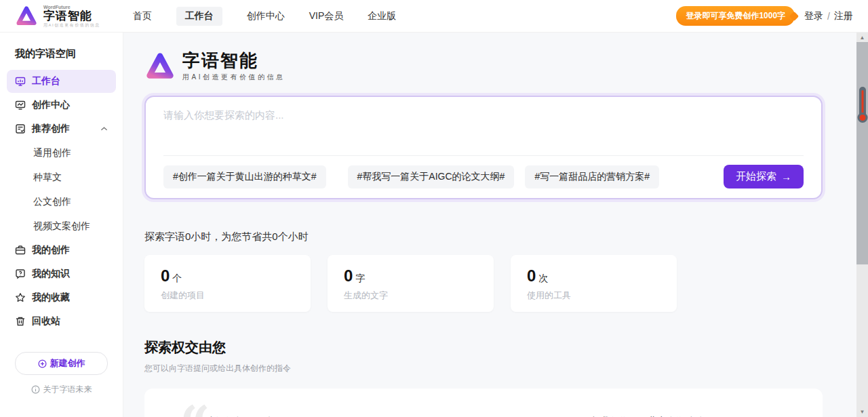 The height and width of the screenshot is (417, 868). Describe the element at coordinates (787, 176) in the screenshot. I see `arrow-right-icon: →` at that location.